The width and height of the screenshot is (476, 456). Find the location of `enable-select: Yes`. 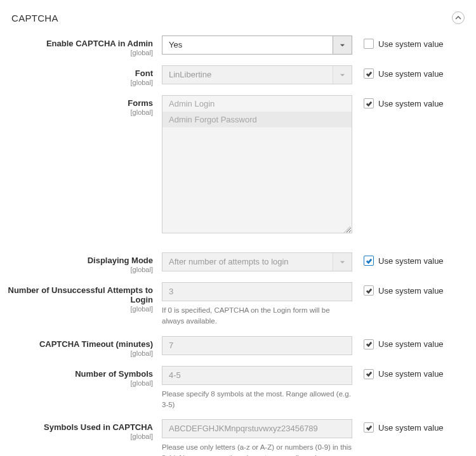

enable-select: Yes is located at coordinates (257, 45).